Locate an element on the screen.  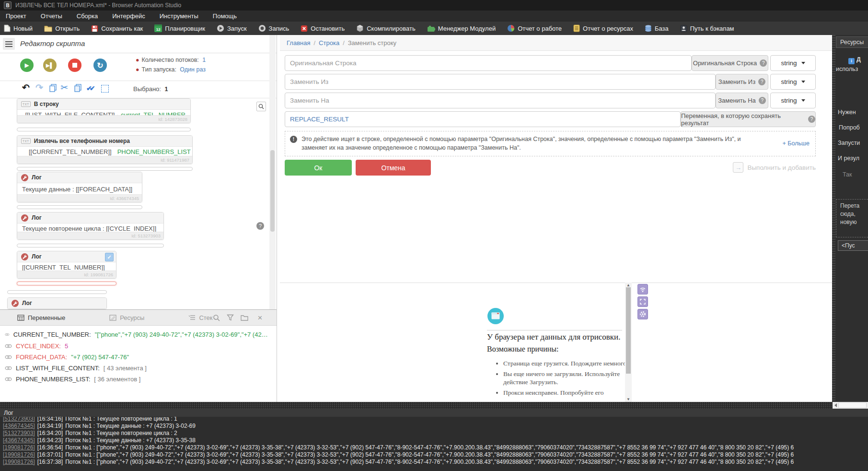
replace-from-input is located at coordinates (500, 82).